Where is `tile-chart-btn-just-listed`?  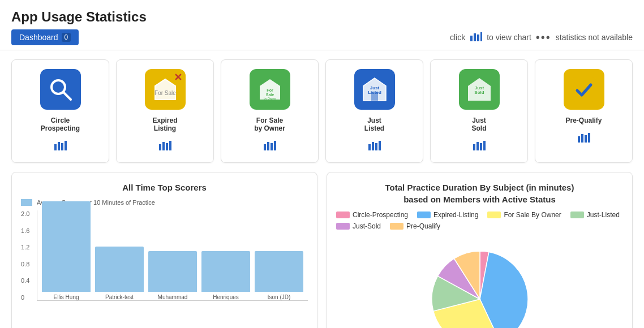 tile-chart-btn-just-listed is located at coordinates (375, 146).